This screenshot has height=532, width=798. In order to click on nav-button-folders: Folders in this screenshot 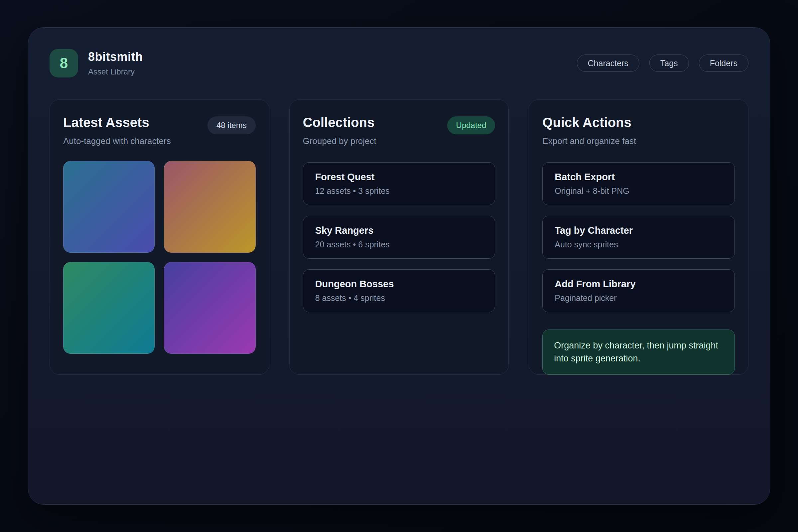, I will do `click(724, 63)`.